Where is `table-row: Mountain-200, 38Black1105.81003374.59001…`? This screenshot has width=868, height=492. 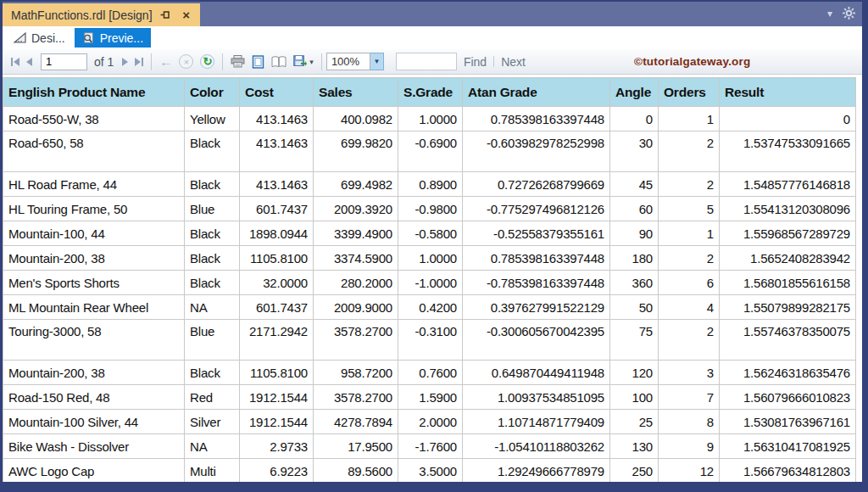 table-row: Mountain-200, 38Black1105.81003374.59001… is located at coordinates (430, 258).